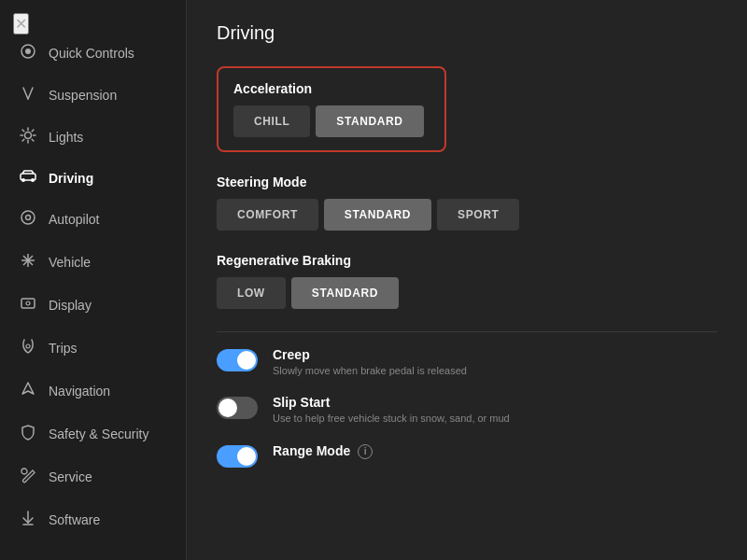  I want to click on sidebar-item-autopilot: Autopilot, so click(93, 219).